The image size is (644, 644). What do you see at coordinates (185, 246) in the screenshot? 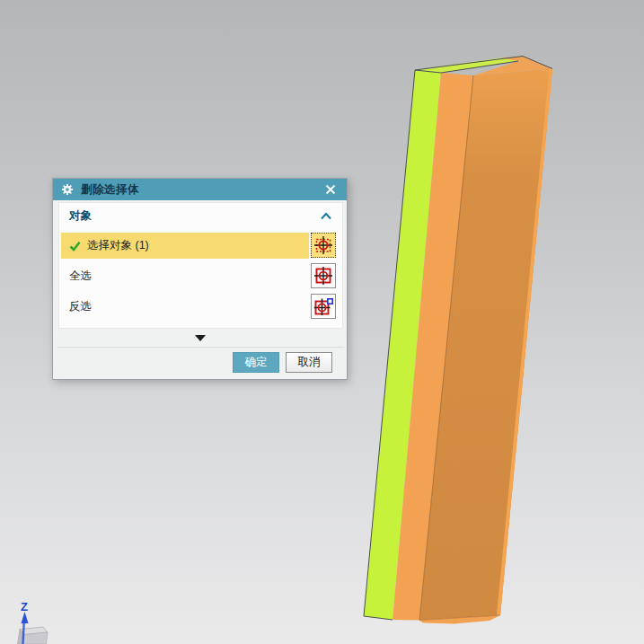
I see `select-object-row: 选择对象 (1)` at bounding box center [185, 246].